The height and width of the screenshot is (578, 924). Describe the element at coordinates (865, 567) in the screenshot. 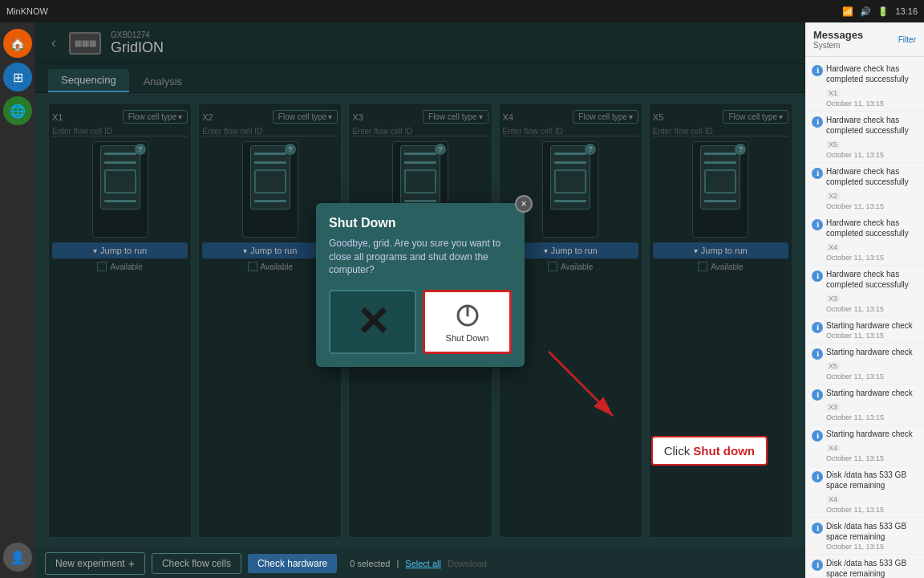

I see `message-item-11: ℹ Disk /data has 533 GB space remaining …` at that location.